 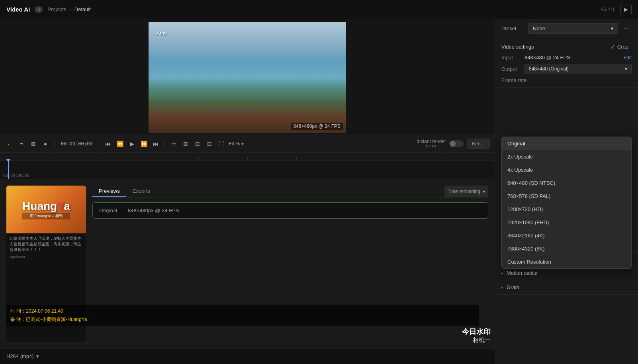 What do you see at coordinates (120, 144) in the screenshot?
I see `prev-frame-button: ⏪` at bounding box center [120, 144].